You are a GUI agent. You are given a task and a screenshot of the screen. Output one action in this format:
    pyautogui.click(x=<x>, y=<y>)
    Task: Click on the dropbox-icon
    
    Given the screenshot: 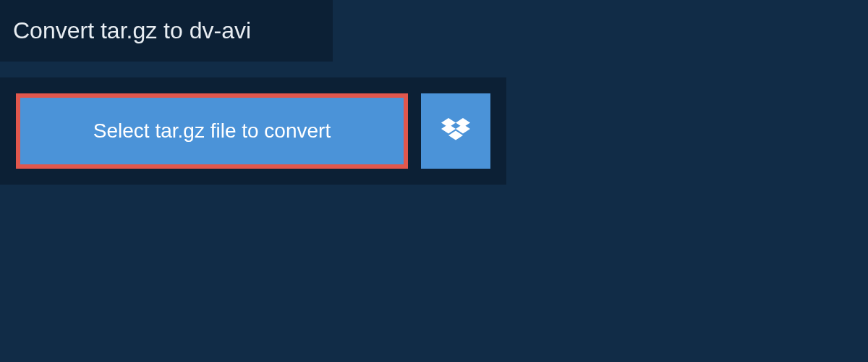 What is the action you would take?
    pyautogui.click(x=456, y=131)
    